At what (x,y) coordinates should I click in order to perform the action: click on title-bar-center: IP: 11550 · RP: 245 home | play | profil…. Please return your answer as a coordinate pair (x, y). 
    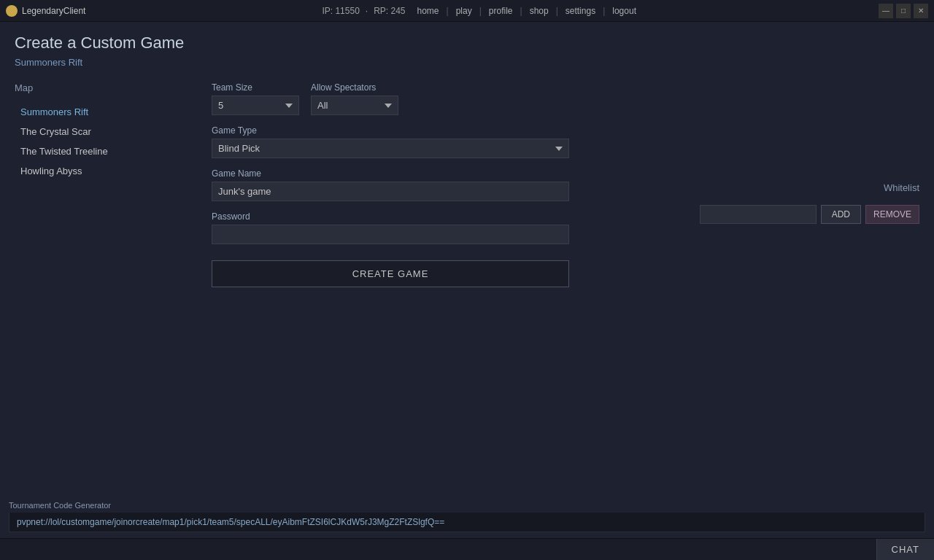
    Looking at the image, I should click on (482, 11).